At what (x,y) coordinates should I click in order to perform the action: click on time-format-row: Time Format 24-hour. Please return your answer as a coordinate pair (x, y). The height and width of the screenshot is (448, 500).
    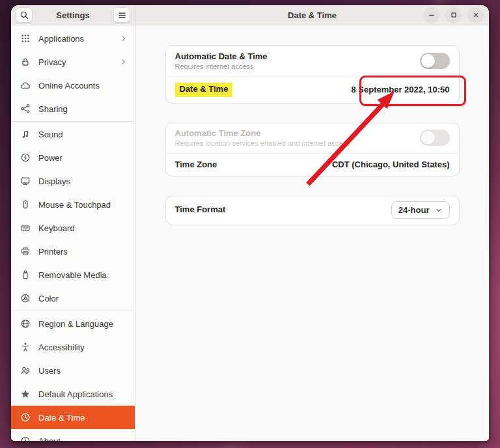
    Looking at the image, I should click on (312, 210).